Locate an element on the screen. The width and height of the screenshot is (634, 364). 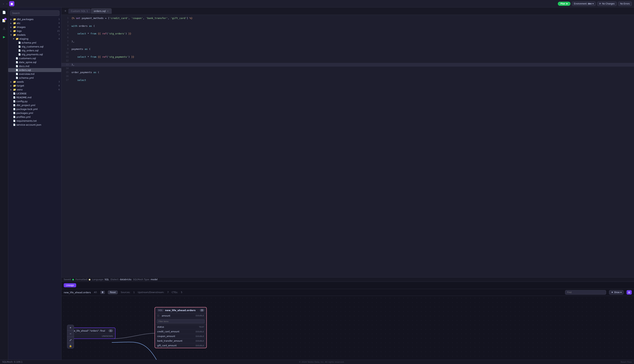
sql-badge: SQL is located at coordinates (160, 310).